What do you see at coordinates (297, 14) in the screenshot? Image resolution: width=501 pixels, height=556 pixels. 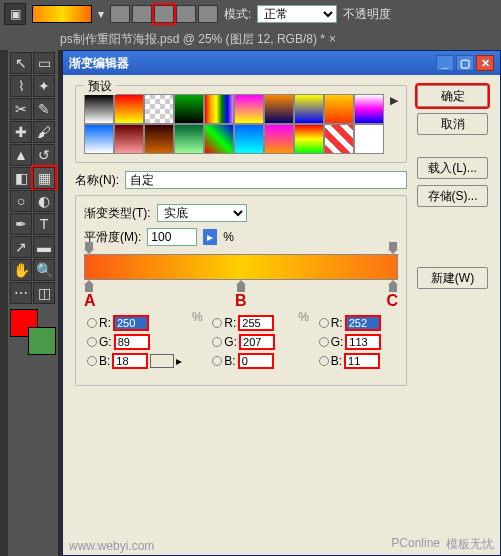 I see `blend-mode-select: 正常` at bounding box center [297, 14].